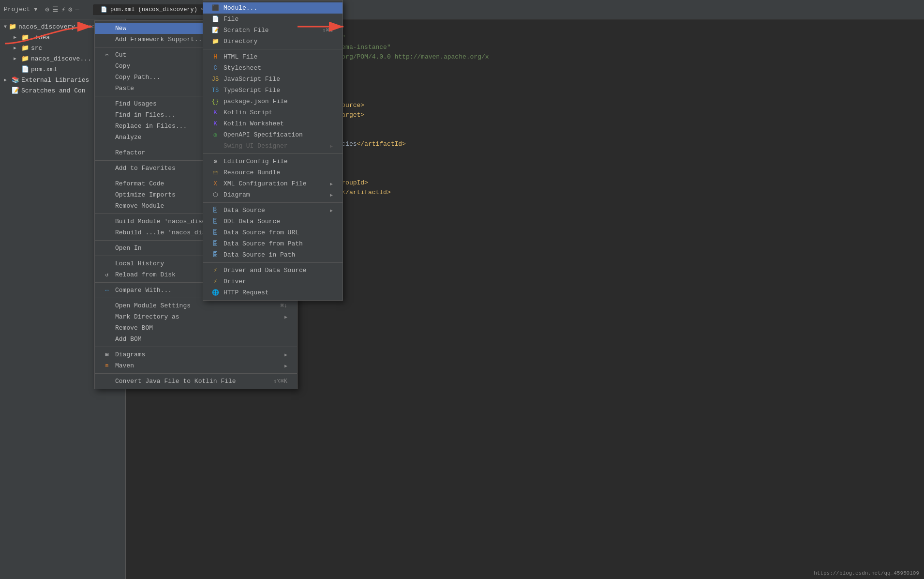 The width and height of the screenshot is (924, 579). I want to click on menu-item-label: XML Configuration File, so click(265, 184).